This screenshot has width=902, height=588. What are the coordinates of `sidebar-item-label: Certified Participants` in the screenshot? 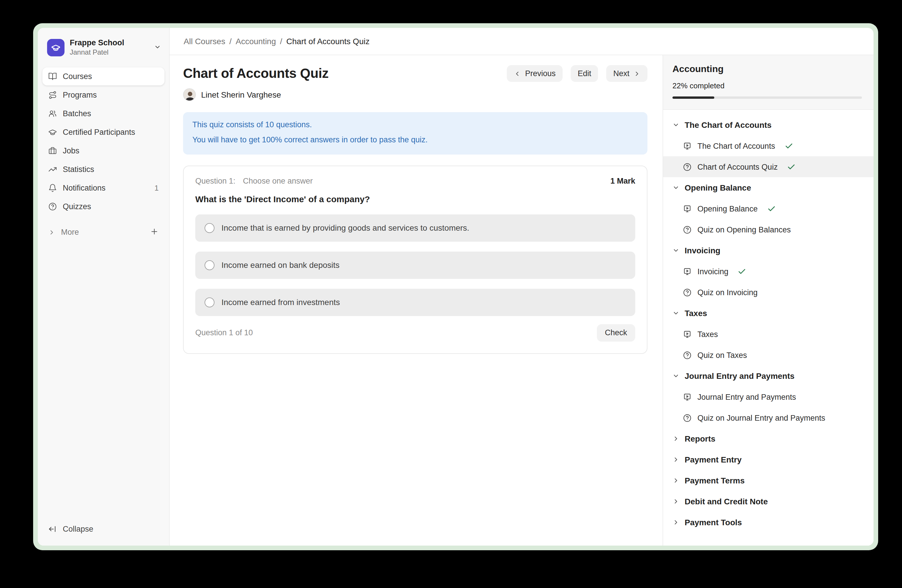 It's located at (99, 132).